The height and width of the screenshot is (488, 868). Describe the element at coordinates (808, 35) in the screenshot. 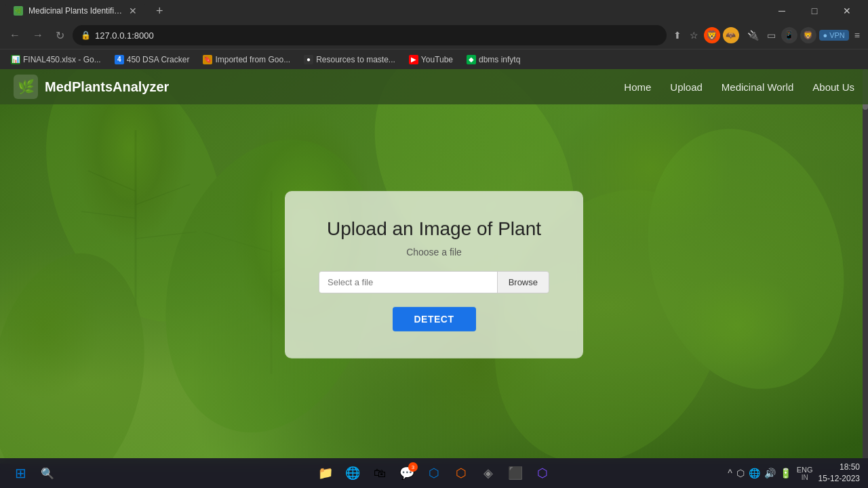

I see `leo-icon: 🦁` at that location.